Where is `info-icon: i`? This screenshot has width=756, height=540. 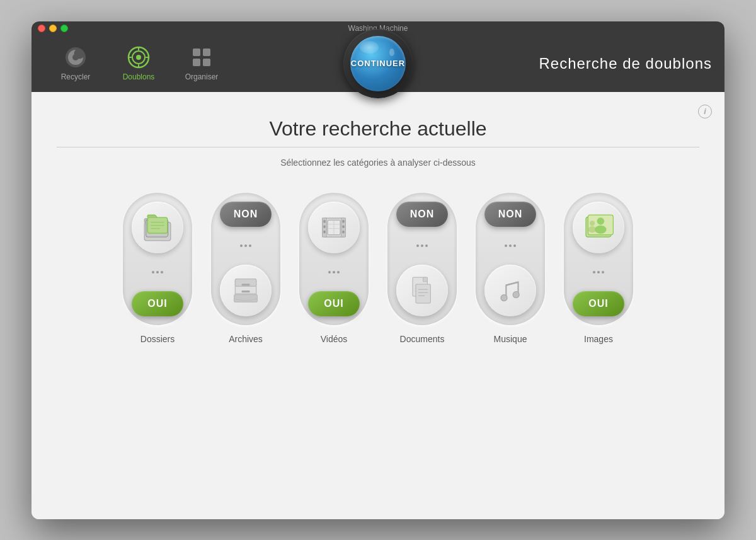
info-icon: i is located at coordinates (705, 112).